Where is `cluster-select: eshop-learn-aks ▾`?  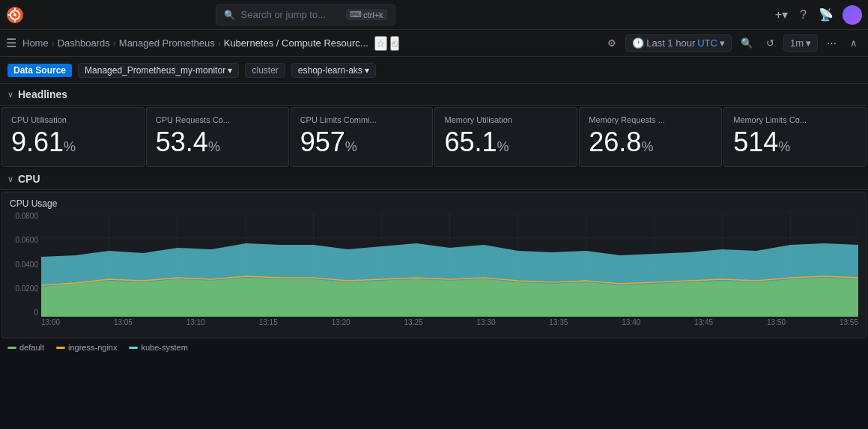 cluster-select: eshop-learn-aks ▾ is located at coordinates (334, 70).